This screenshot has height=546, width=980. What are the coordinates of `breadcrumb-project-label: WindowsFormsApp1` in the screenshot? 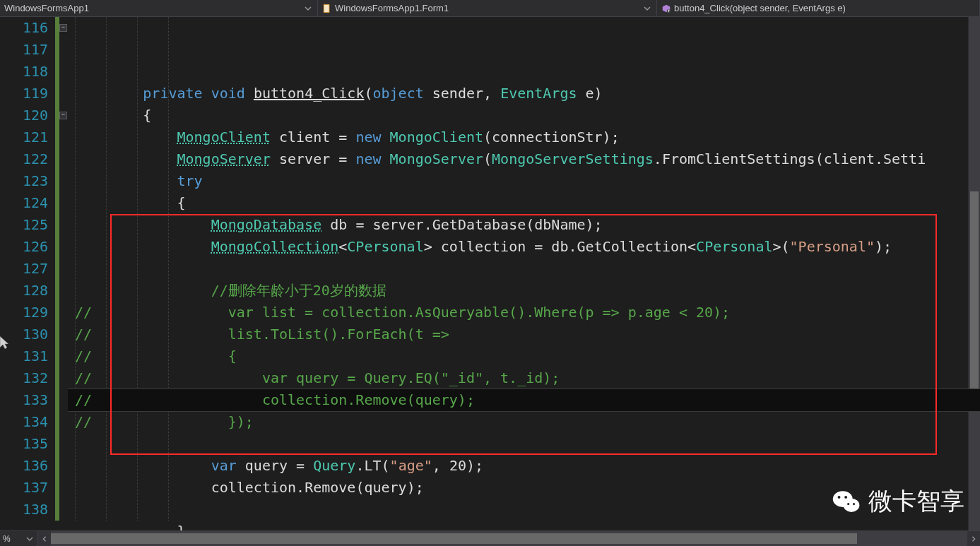 It's located at (154, 8).